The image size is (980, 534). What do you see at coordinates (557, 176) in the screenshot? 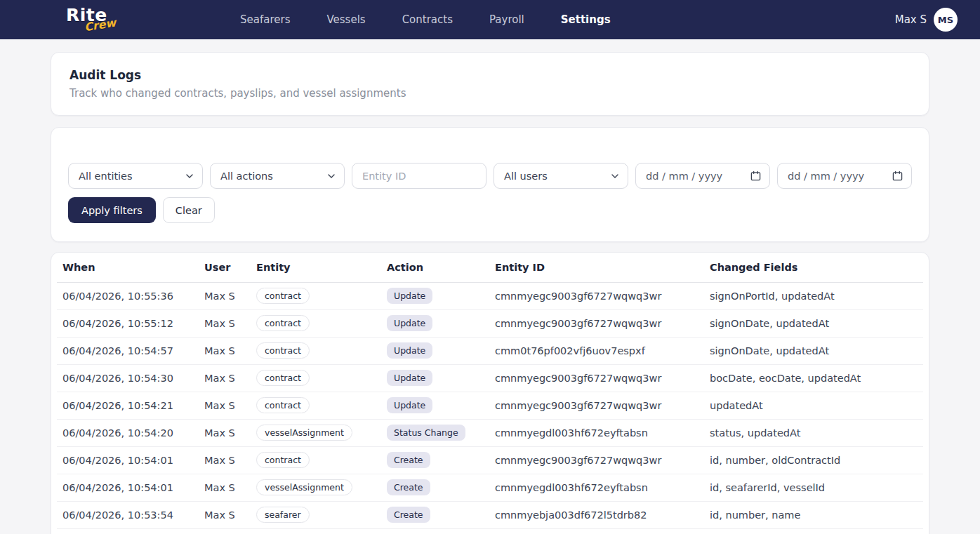
I see `user-select-value: All users` at bounding box center [557, 176].